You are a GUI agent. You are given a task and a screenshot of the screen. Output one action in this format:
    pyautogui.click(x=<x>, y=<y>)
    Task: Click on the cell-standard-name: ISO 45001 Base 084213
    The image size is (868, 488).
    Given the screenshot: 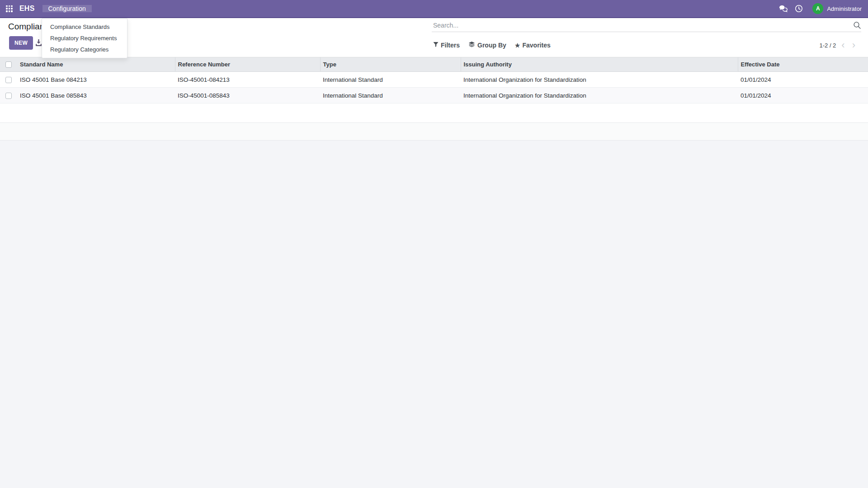 What is the action you would take?
    pyautogui.click(x=96, y=80)
    